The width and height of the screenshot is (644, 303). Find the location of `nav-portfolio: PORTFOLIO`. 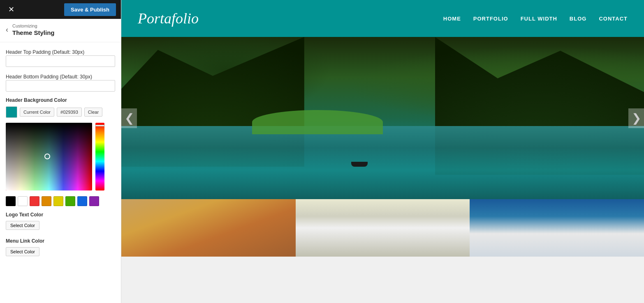

nav-portfolio: PORTFOLIO is located at coordinates (491, 19).